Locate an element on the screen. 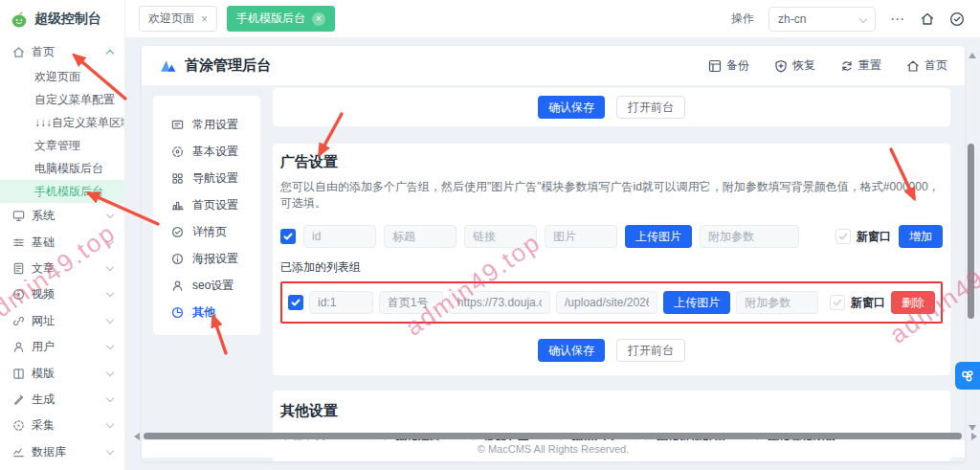  tab-mobile-template-admin: 手机模版后台 × is located at coordinates (281, 19).